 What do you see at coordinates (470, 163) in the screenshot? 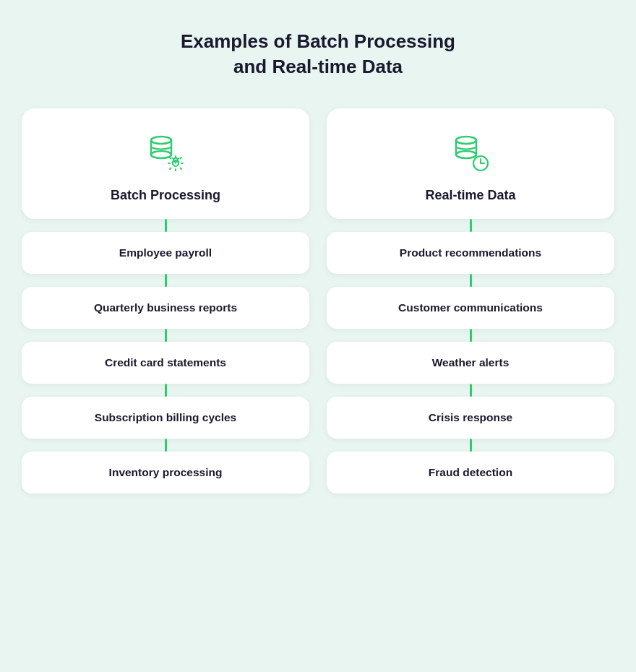
I see `realtime-header-card: Real-time Data` at bounding box center [470, 163].